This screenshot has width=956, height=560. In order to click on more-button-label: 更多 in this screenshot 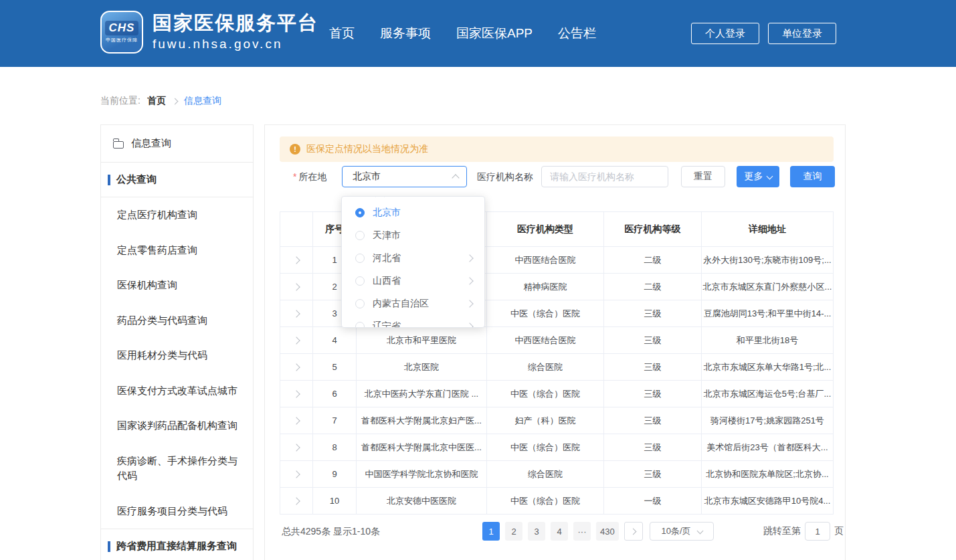, I will do `click(754, 177)`.